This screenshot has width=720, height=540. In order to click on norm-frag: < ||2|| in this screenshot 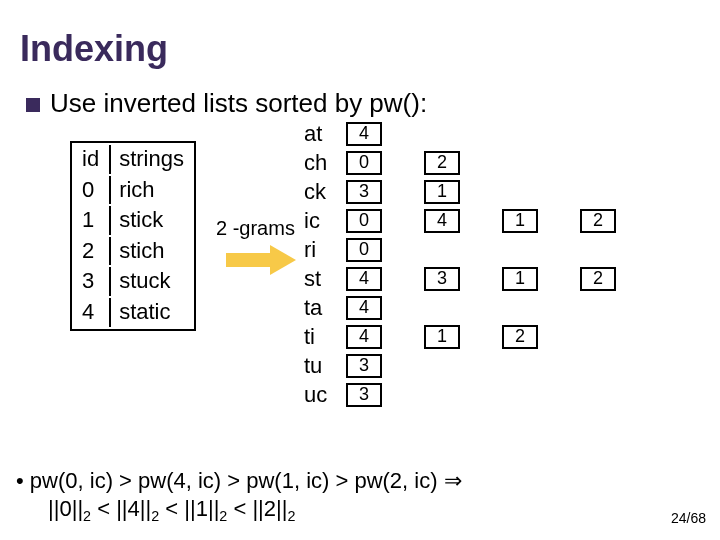, I will do `click(257, 508)`.